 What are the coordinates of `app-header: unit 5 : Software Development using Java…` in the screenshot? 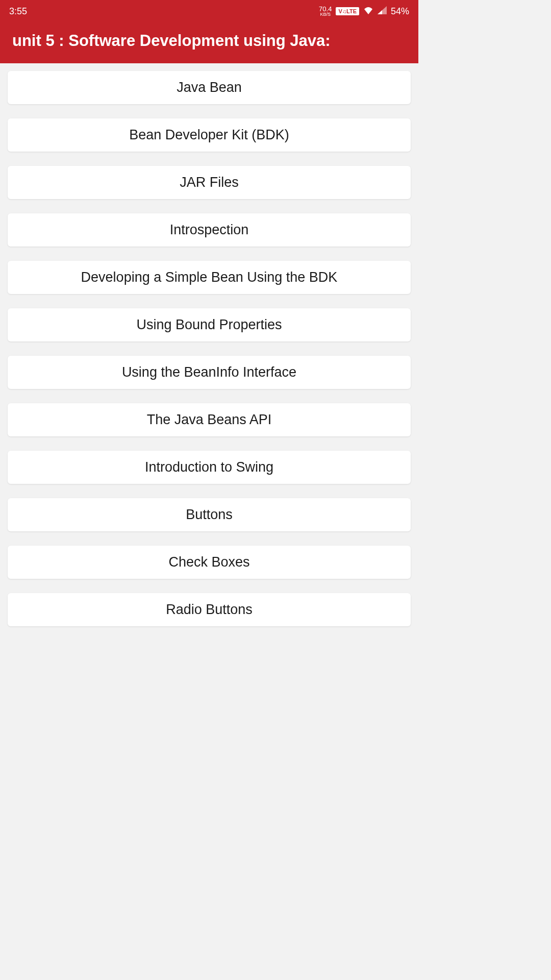 It's located at (209, 43).